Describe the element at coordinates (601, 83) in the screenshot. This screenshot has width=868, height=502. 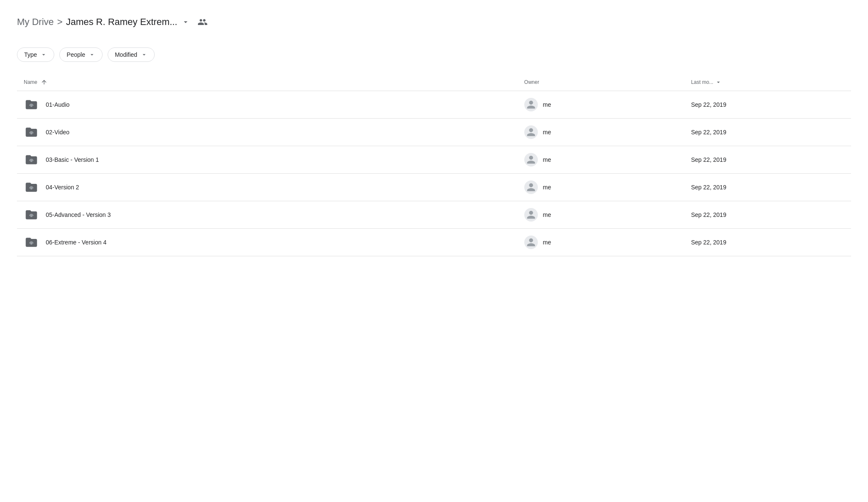
I see `owner-column-header: Owner` at that location.